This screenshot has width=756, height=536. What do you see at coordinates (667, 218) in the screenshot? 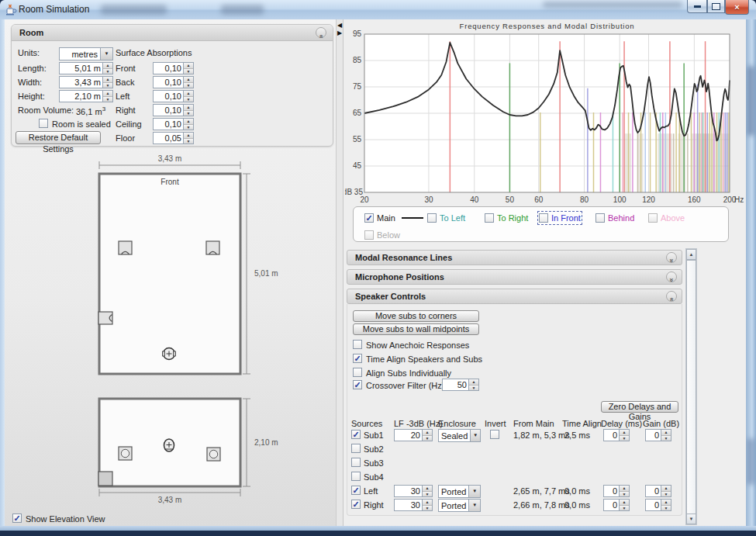
I see `legend-item-above: Above` at bounding box center [667, 218].